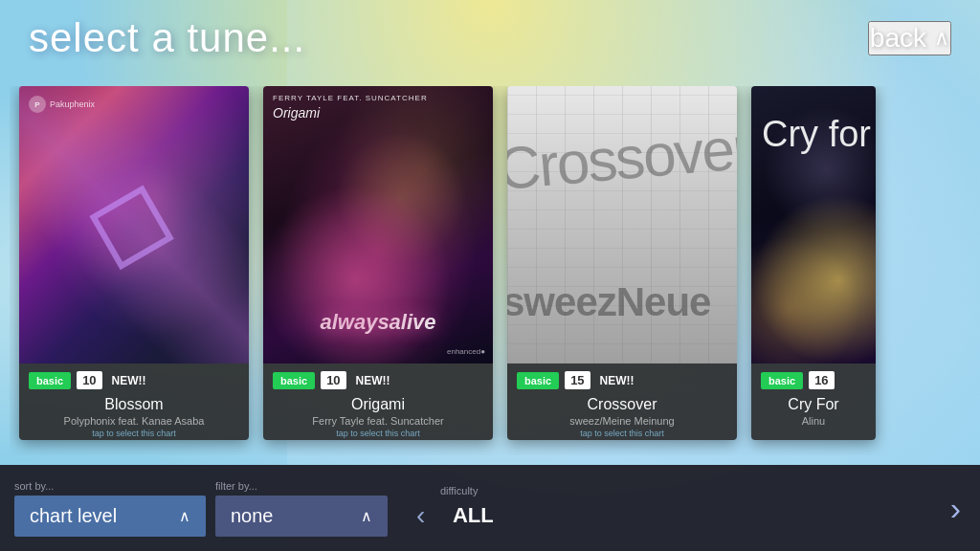 This screenshot has height=551, width=980. Describe the element at coordinates (378, 421) in the screenshot. I see `origami-artist: Ferry Tayle feat. Suncatcher` at that location.